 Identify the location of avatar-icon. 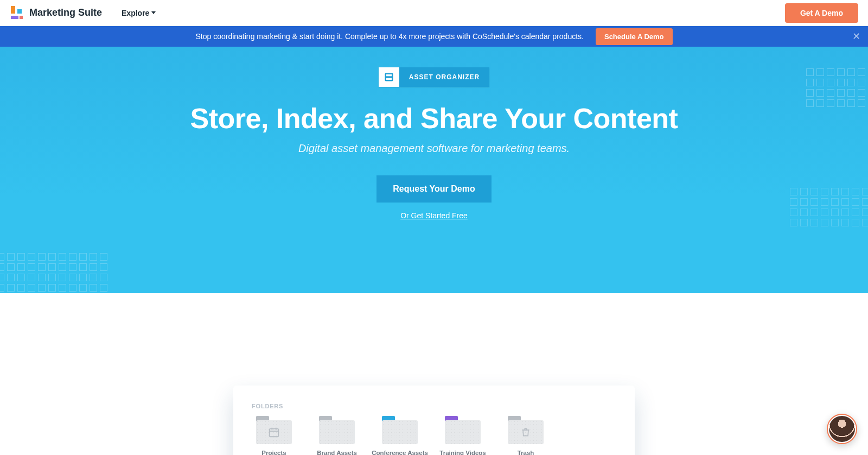
(842, 429).